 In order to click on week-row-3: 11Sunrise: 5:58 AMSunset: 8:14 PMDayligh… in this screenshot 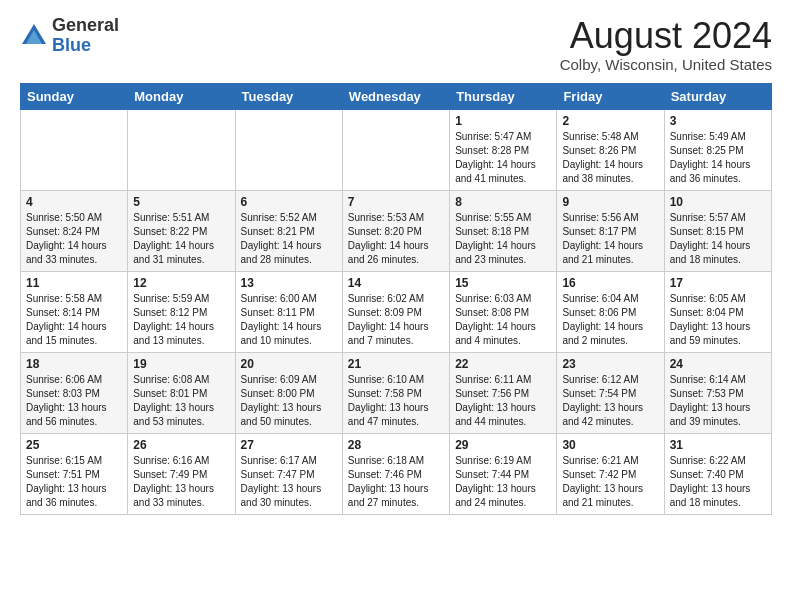, I will do `click(396, 312)`.